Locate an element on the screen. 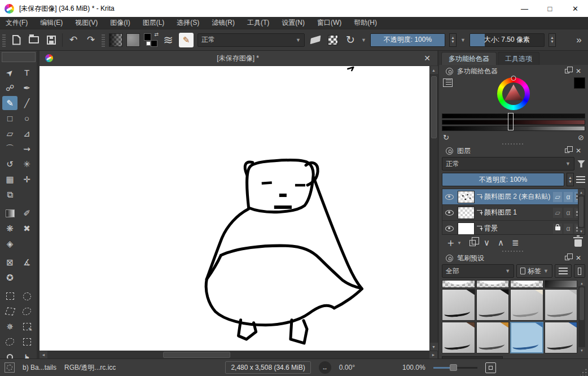 The image size is (588, 376). pattern-edit-tool: ❋ is located at coordinates (10, 228).